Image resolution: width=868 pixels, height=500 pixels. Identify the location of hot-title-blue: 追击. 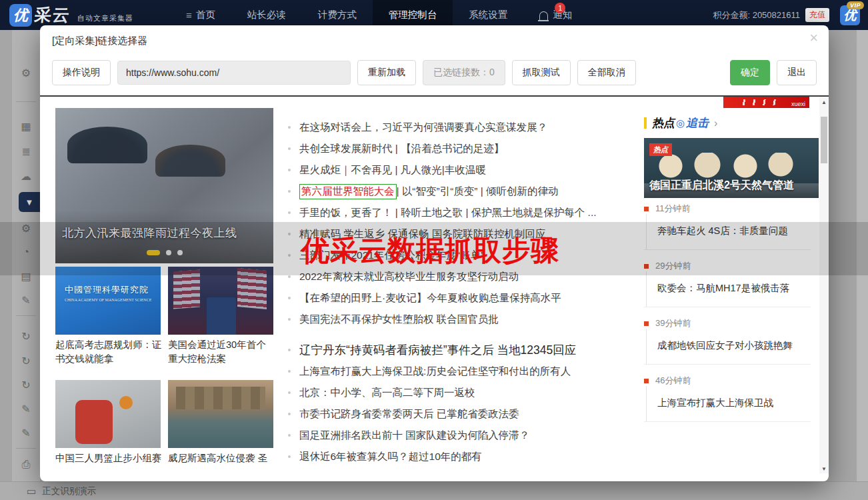
(697, 123).